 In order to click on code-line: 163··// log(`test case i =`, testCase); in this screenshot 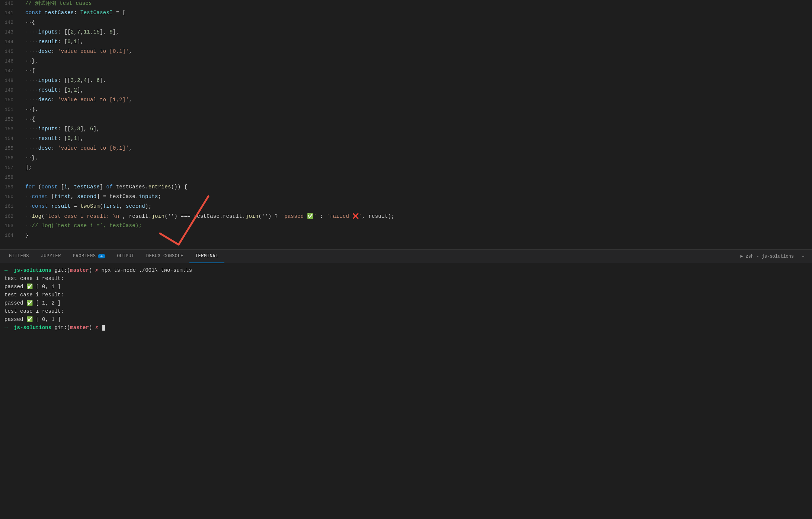, I will do `click(406, 227)`.